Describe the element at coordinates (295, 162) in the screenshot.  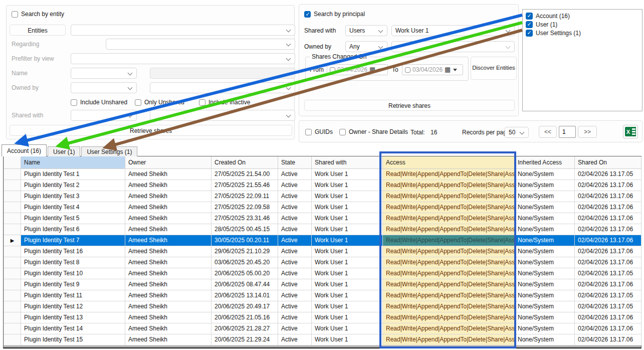
I see `column-header-state: State` at that location.